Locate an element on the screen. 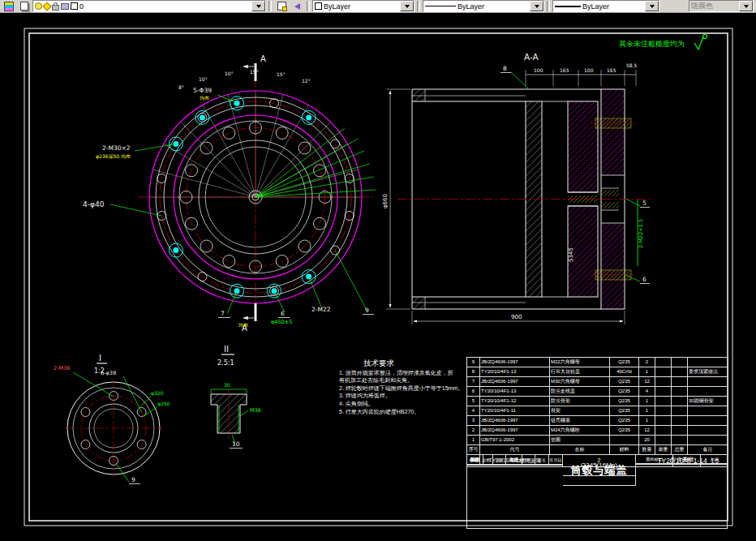  plotter-icon is located at coordinates (65, 6).